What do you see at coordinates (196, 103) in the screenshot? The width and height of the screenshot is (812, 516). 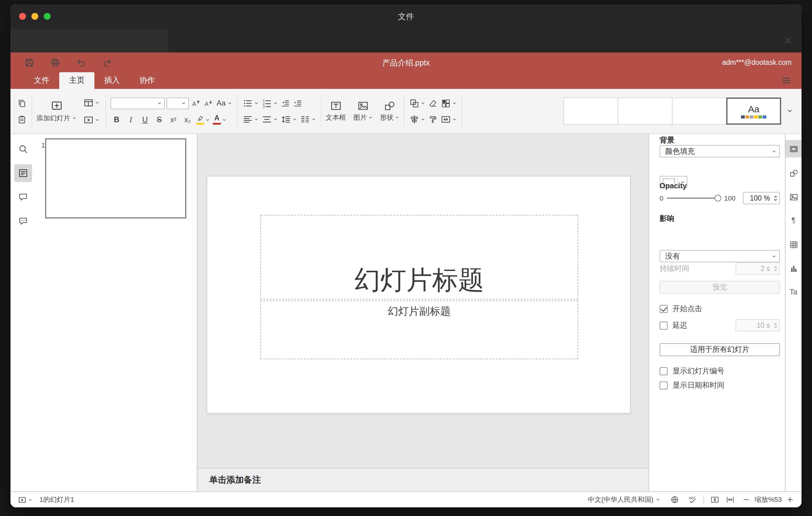 I see `increase-font-size-icon: A` at bounding box center [196, 103].